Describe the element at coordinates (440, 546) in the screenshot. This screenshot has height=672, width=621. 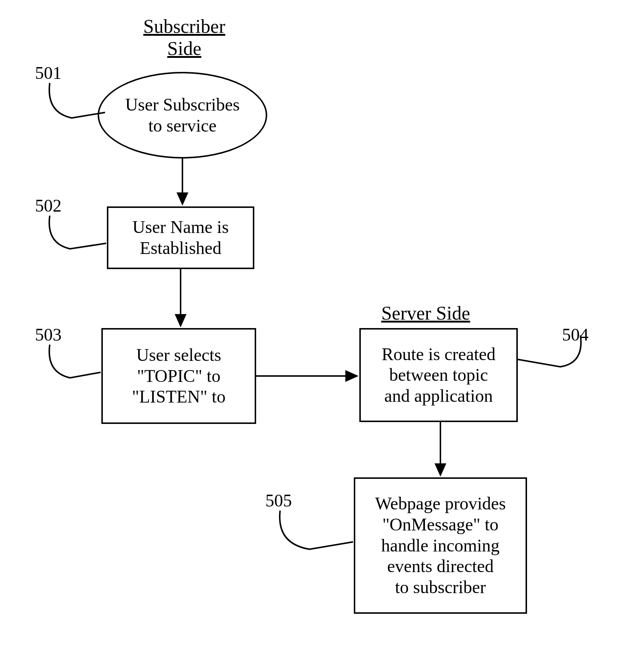
I see `node-505-box: Webpage provides"OnMessage" tohandle inc…` at that location.